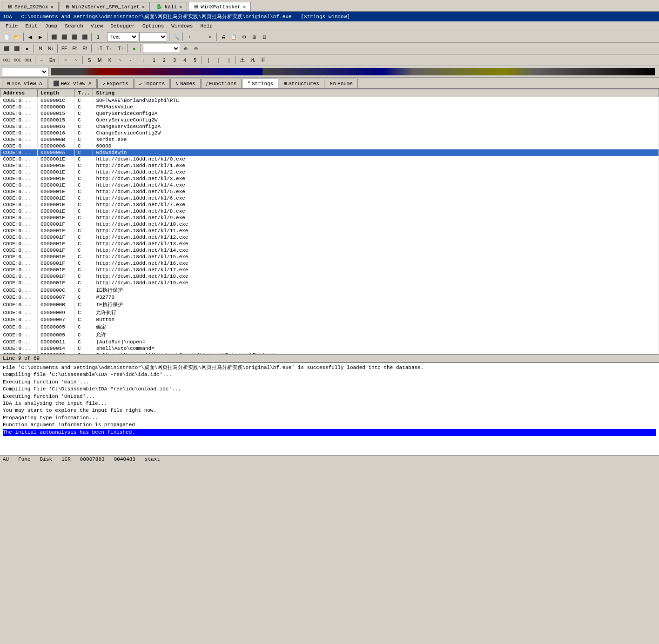 This screenshot has width=659, height=644. What do you see at coordinates (330, 290) in the screenshot?
I see `table-row: CODE:0...0000000CCIE执行保护` at bounding box center [330, 290].